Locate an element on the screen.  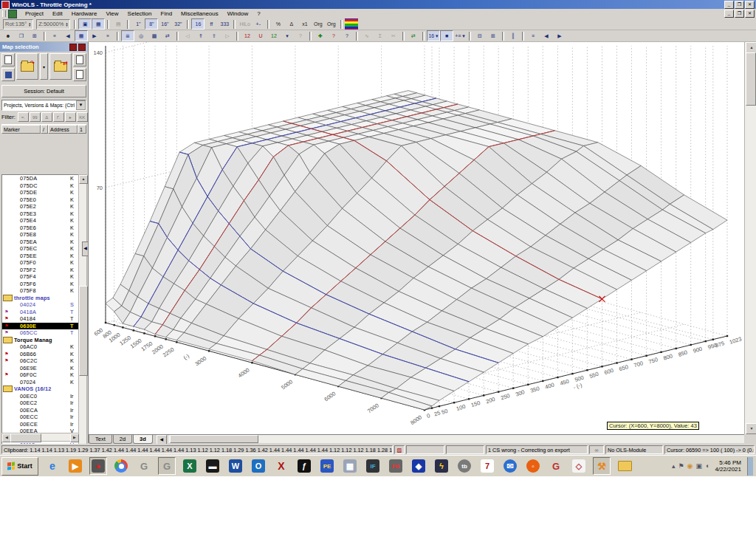
map-list-row: 06E9EK is located at coordinates (41, 369).